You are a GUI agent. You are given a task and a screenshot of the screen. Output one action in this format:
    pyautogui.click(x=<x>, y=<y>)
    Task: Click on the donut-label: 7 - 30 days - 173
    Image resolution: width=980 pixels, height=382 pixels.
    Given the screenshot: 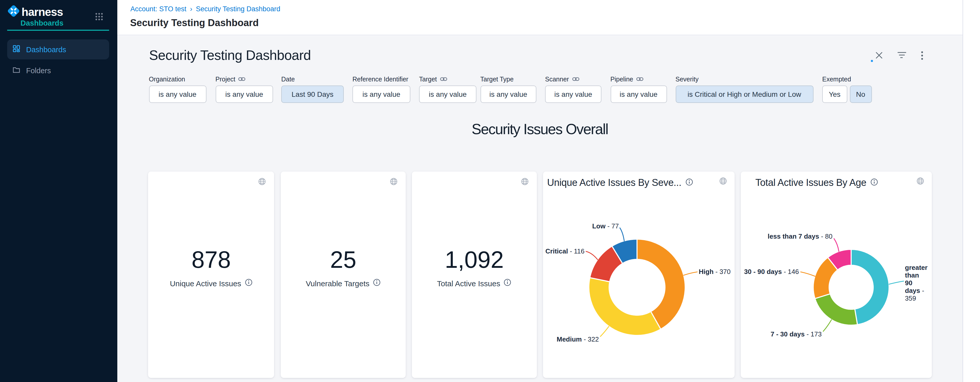 What is the action you would take?
    pyautogui.click(x=797, y=334)
    